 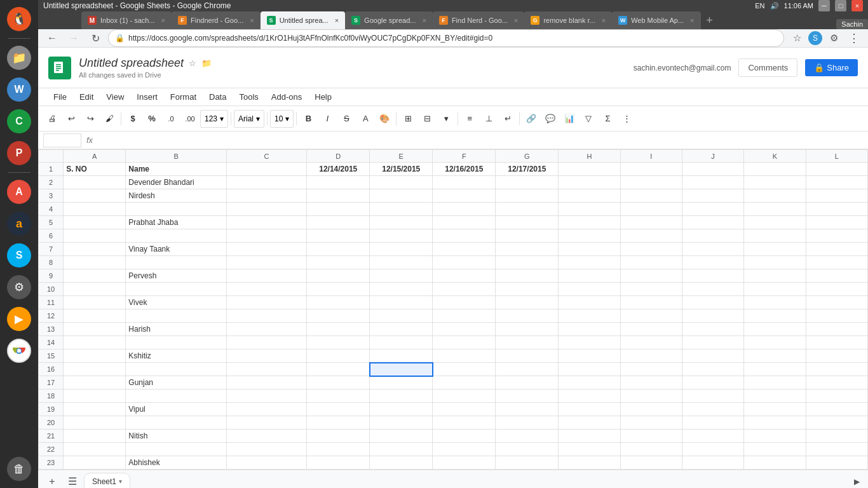 I want to click on bold-btn: B, so click(x=308, y=119).